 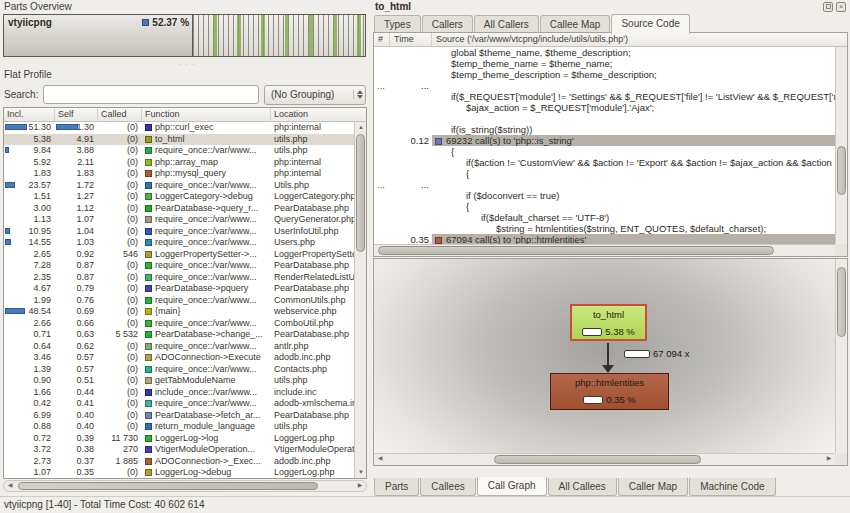 What do you see at coordinates (179, 243) in the screenshot?
I see `table-row: 14.551.03(0)require_once::/var/www...Use…` at bounding box center [179, 243].